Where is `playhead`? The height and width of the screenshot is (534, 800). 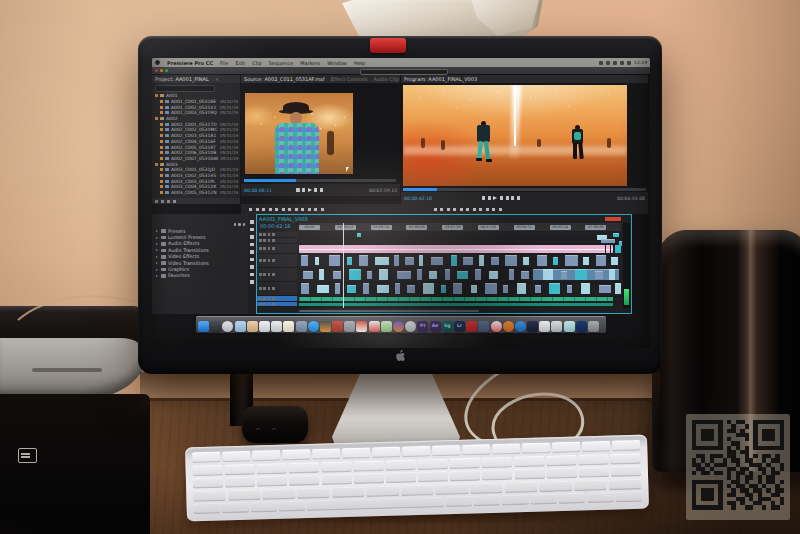
playhead is located at coordinates (344, 266).